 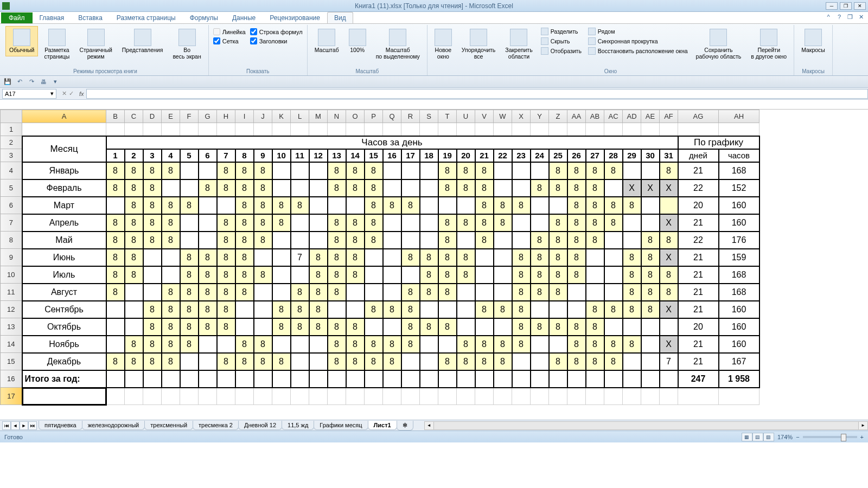 What do you see at coordinates (595, 156) in the screenshot?
I see `cell: 27` at bounding box center [595, 156].